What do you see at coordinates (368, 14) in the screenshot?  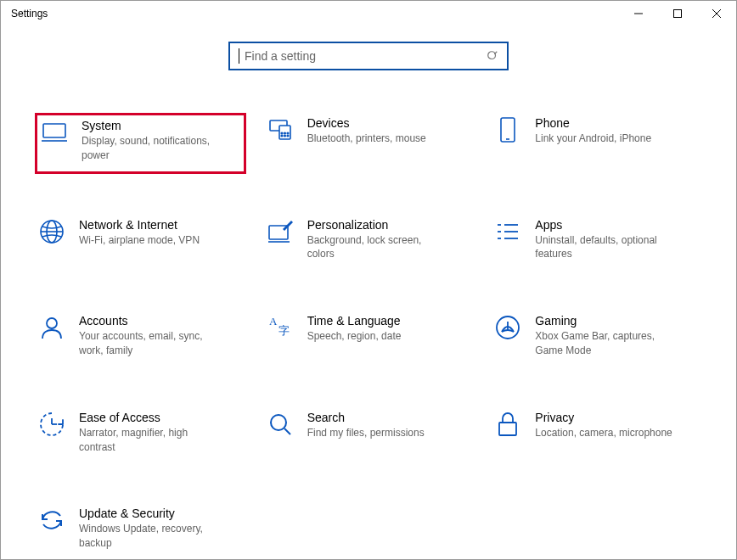 I see `titlebar: Settings` at bounding box center [368, 14].